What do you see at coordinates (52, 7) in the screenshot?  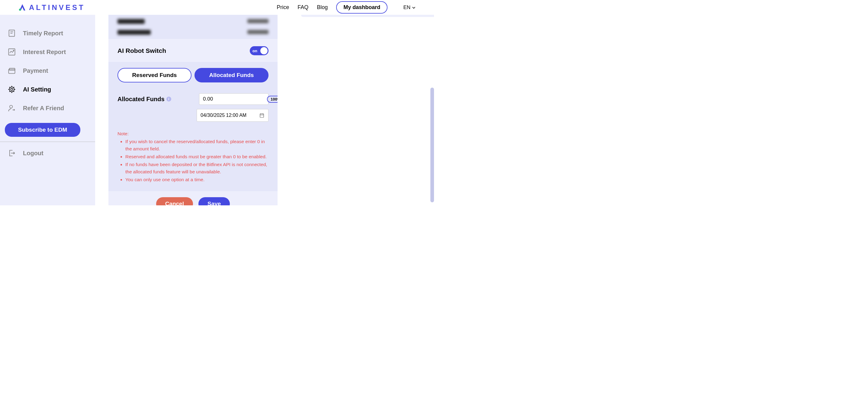 I see `logo: ALTINVEST` at bounding box center [52, 7].